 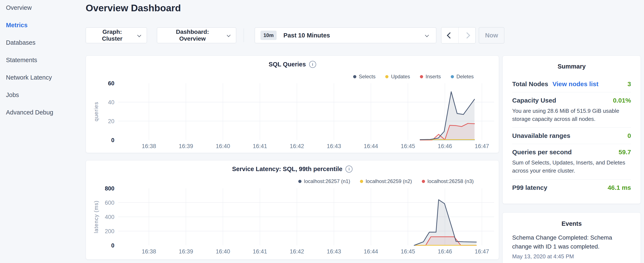 I want to click on summary-row-head: Queries per second59.7, so click(x=572, y=152).